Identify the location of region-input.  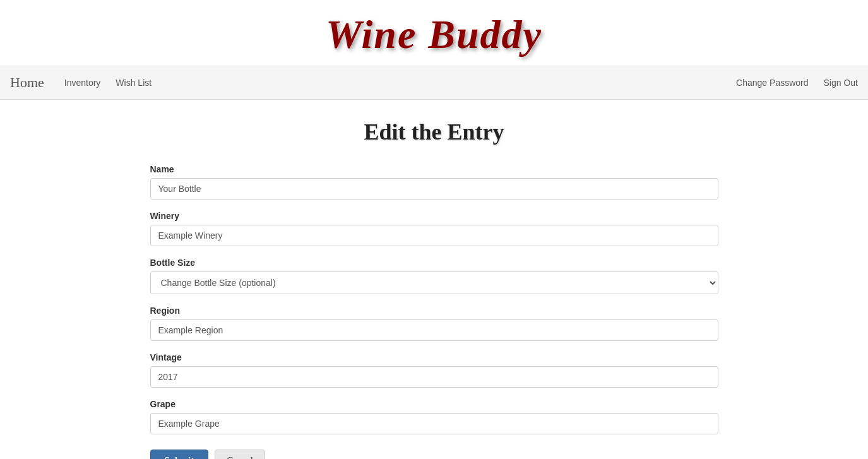
(434, 330).